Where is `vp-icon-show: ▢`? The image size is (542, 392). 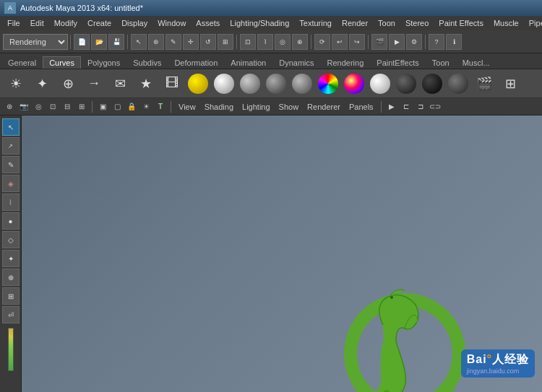
vp-icon-show: ▢ is located at coordinates (117, 107).